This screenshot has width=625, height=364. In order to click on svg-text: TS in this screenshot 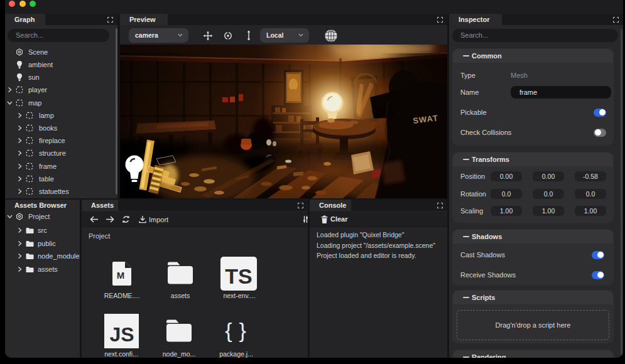, I will do `click(239, 276)`.